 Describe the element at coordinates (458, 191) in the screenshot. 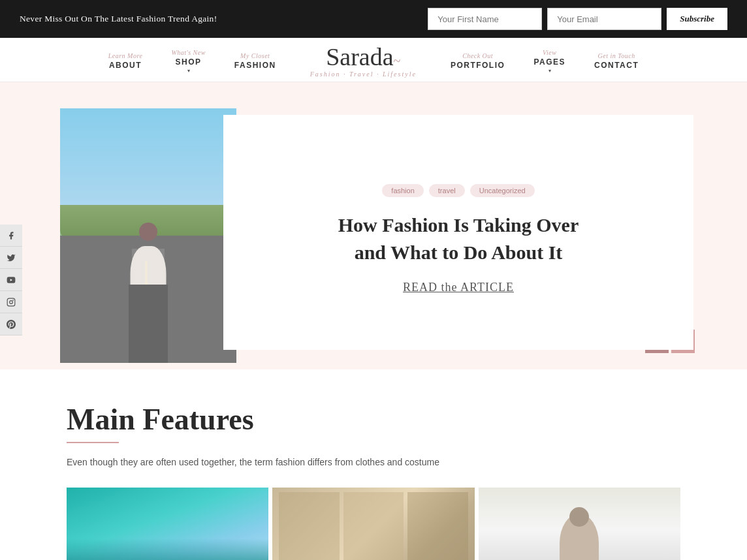

I see `hero-tags: fashion travel Uncategorized` at that location.